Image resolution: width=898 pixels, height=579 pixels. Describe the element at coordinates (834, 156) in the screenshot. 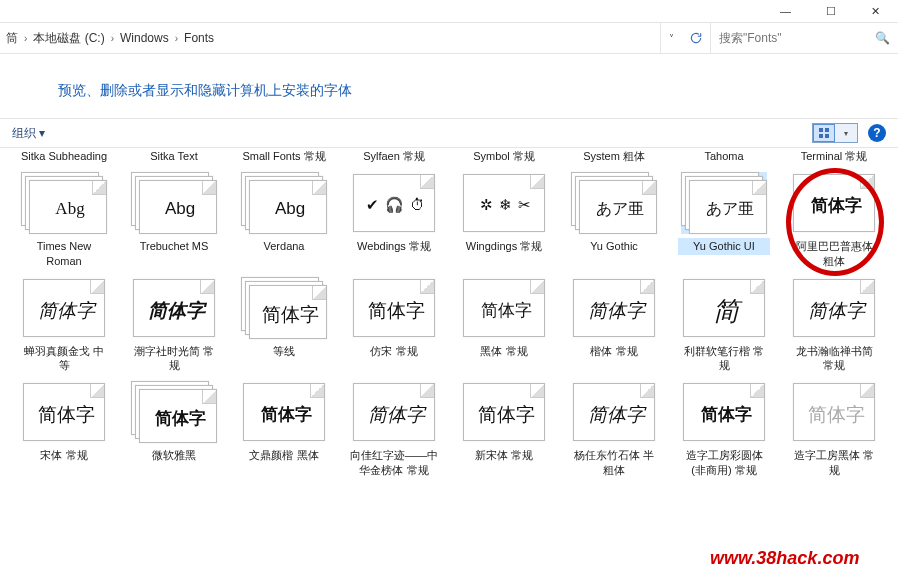

I see `font-item: Terminal 常规` at that location.